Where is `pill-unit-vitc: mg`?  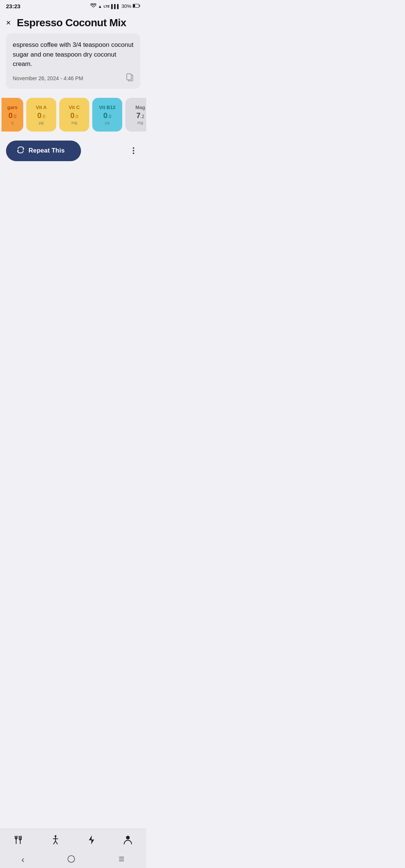 pill-unit-vitc: mg is located at coordinates (74, 123).